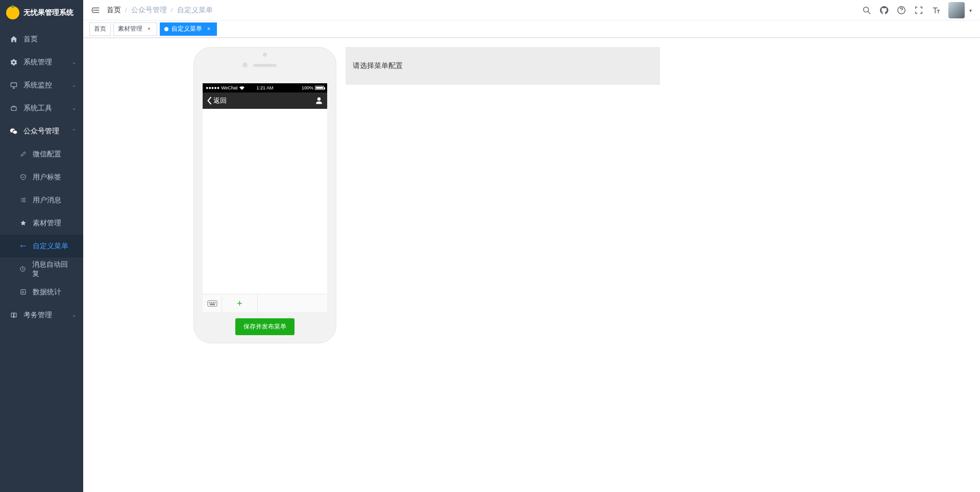 This screenshot has width=980, height=492. I want to click on battery-percent: 100%, so click(307, 88).